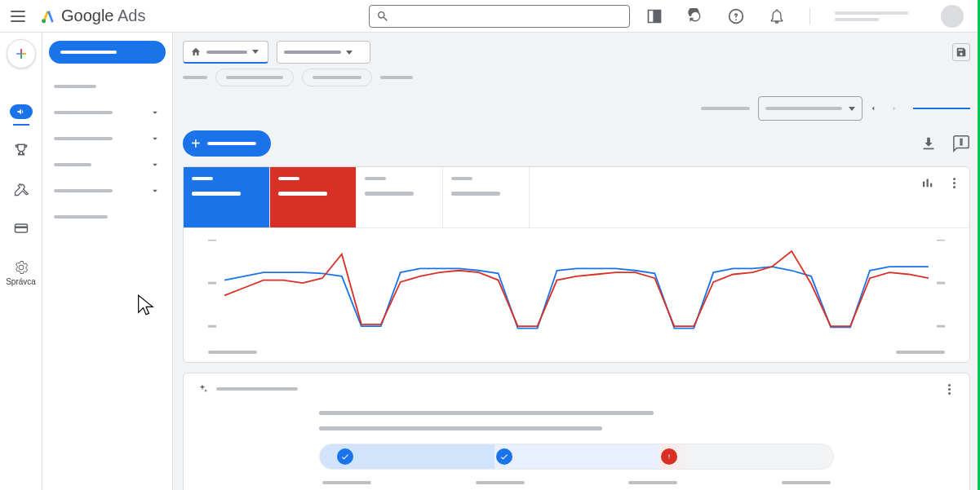  I want to click on create-button, so click(21, 54).